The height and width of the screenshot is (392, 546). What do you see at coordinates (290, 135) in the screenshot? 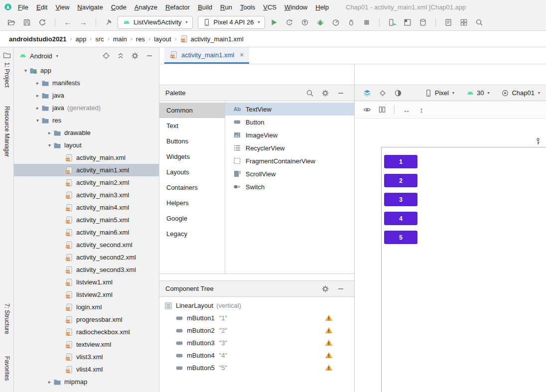
I see `palette-item-imageview: ImageView` at bounding box center [290, 135].